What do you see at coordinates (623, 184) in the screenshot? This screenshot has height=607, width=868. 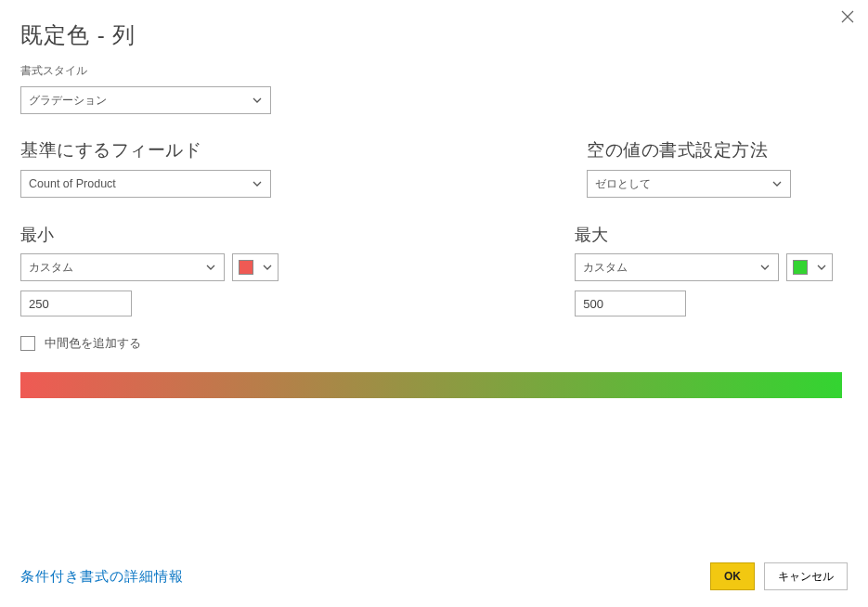 I see `empty-format-value: ゼロとして` at bounding box center [623, 184].